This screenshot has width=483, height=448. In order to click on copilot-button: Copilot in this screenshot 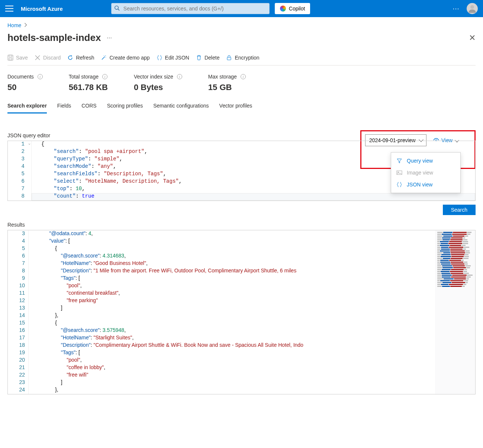, I will do `click(293, 9)`.